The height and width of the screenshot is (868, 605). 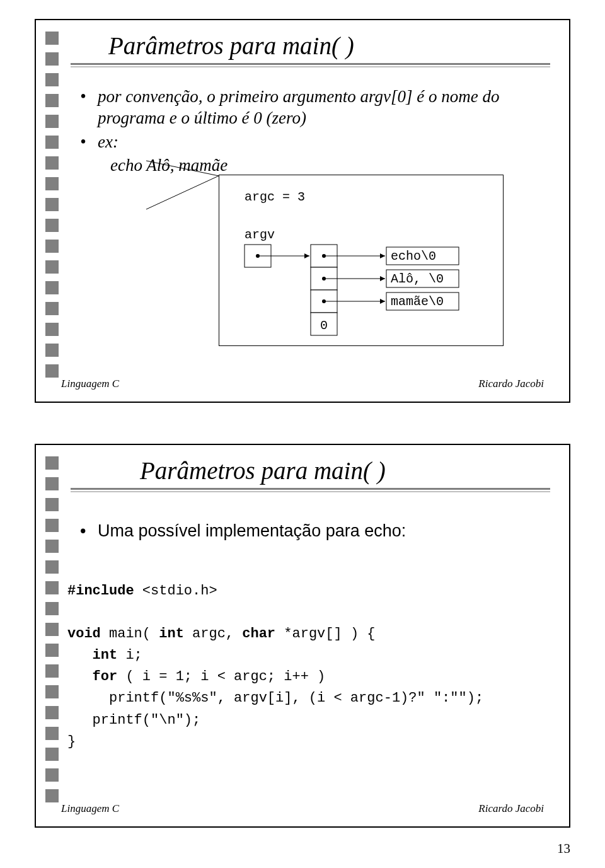 I want to click on slide-body: • por convenção, o primeiro argumento ar…, so click(x=312, y=132).